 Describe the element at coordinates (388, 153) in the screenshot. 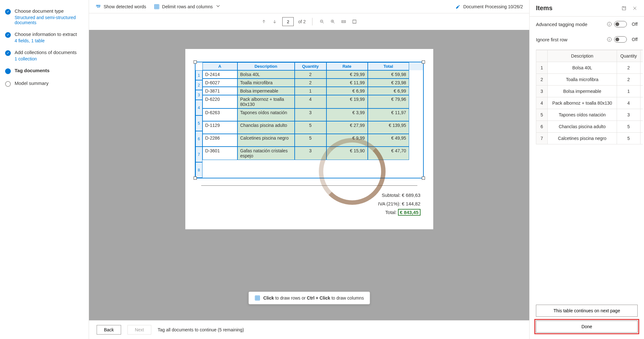

I see `grid-cell: € 47,70` at that location.